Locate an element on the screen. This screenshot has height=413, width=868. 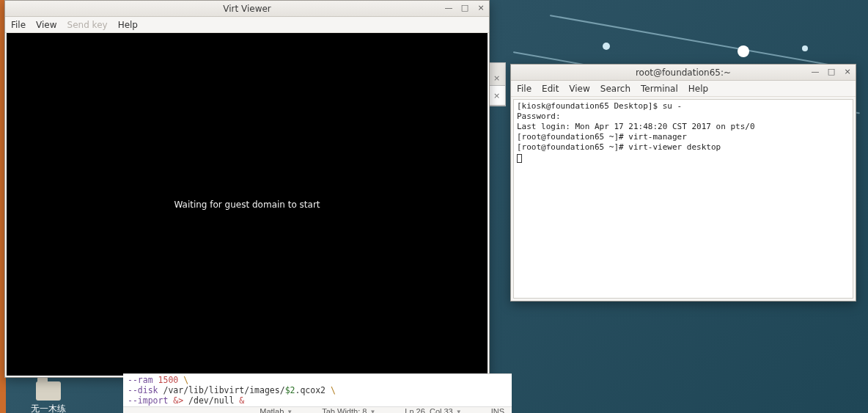
term-line: Last login: Mon Apr 17 21:48:20 CST 2017… is located at coordinates (636, 126).